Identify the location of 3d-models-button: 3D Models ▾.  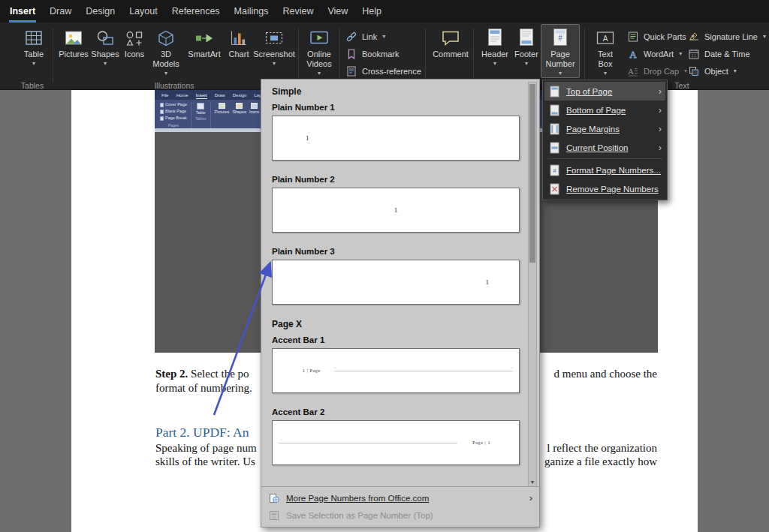
(166, 51).